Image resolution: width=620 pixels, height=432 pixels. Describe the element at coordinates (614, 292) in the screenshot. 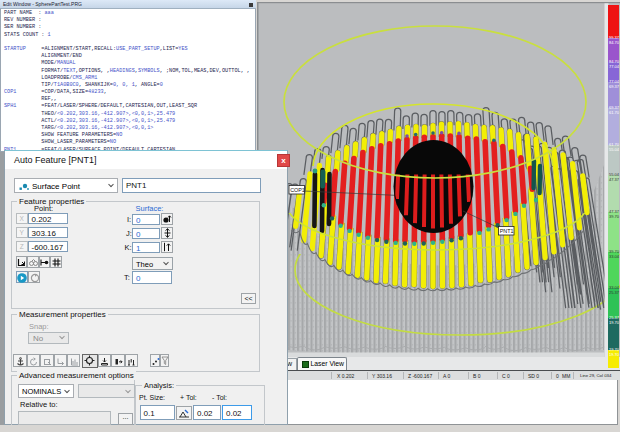

I see `svg-text: 25.37` at that location.